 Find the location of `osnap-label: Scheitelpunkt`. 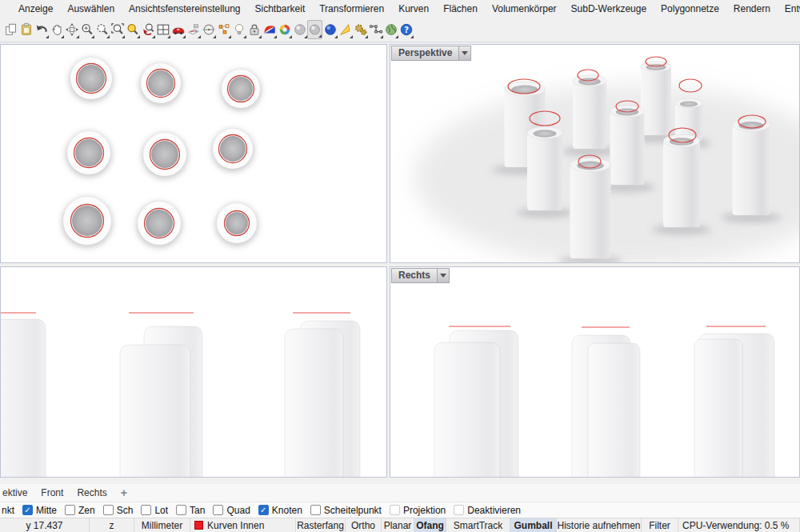

osnap-label: Scheitelpunkt is located at coordinates (353, 510).